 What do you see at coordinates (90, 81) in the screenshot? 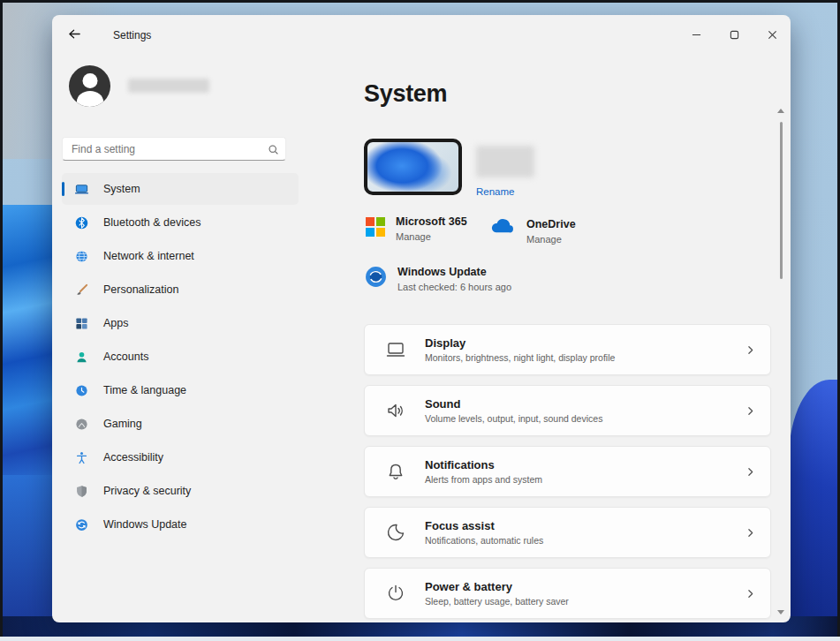
I see `avatar-head` at bounding box center [90, 81].